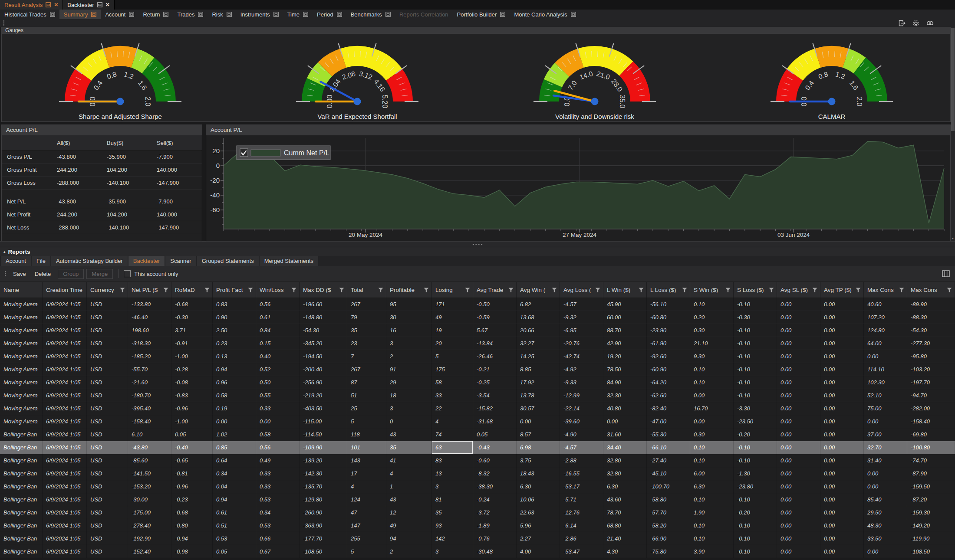 Image resolution: width=955 pixels, height=560 pixels. I want to click on legend-checkbox, so click(244, 153).